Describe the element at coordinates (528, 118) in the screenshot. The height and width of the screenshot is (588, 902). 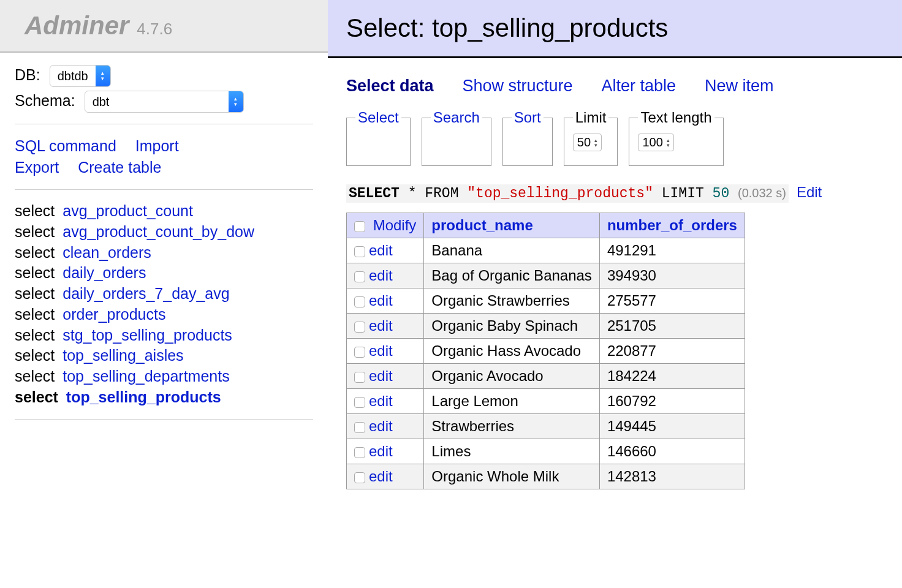
I see `fieldset-sort-legend: Sort` at that location.